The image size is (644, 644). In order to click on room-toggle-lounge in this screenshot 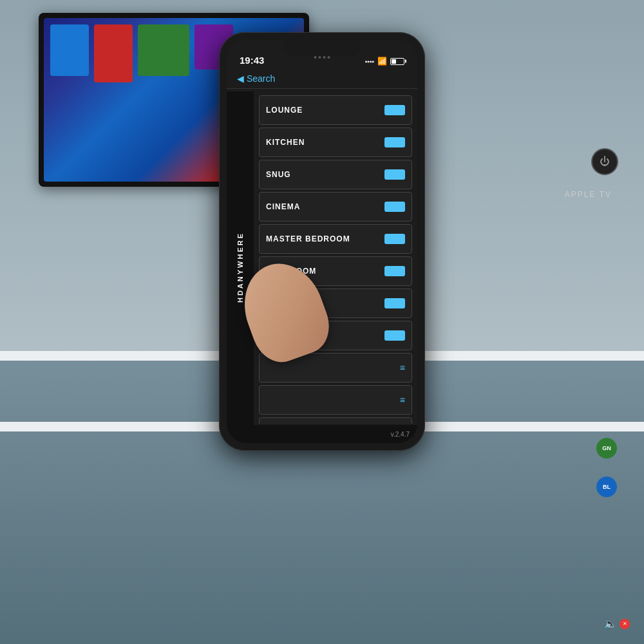, I will do `click(395, 110)`.